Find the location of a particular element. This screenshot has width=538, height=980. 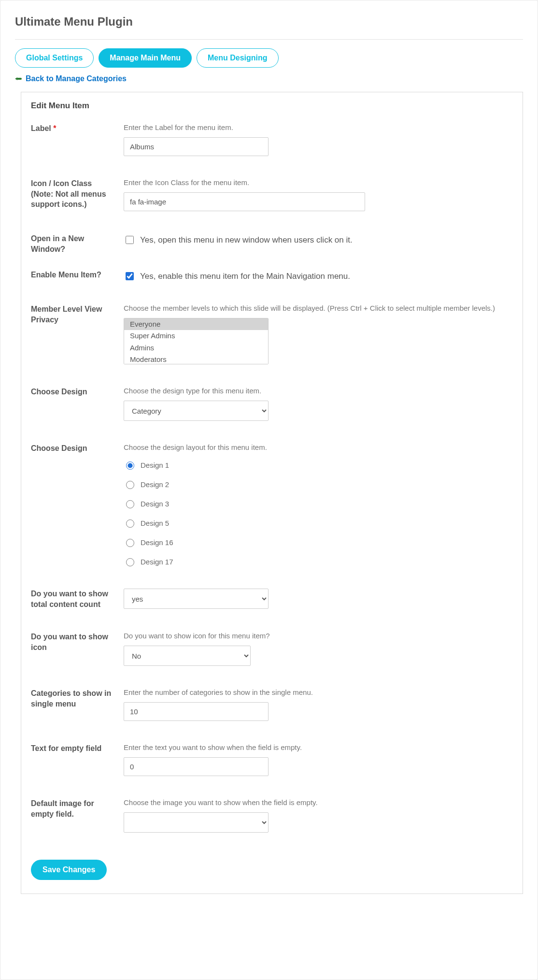

open-new-window-label: Open in a New Window? is located at coordinates (57, 244).